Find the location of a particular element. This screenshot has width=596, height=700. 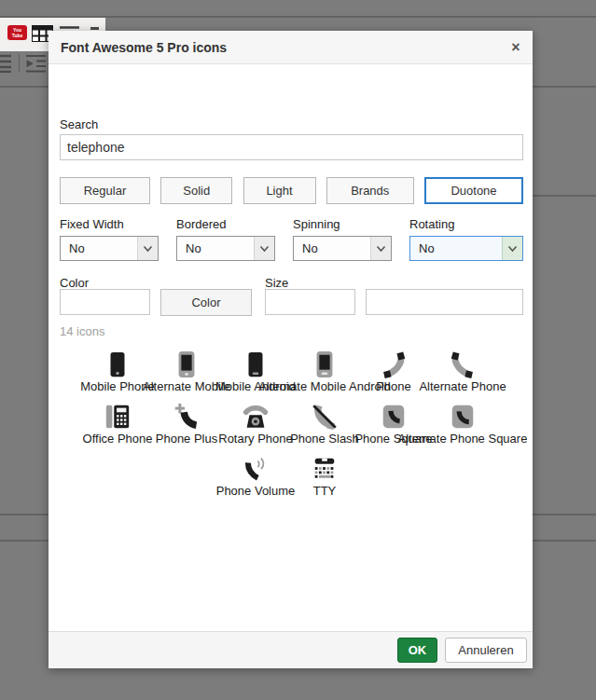

align-justify-icon is located at coordinates (6, 65).